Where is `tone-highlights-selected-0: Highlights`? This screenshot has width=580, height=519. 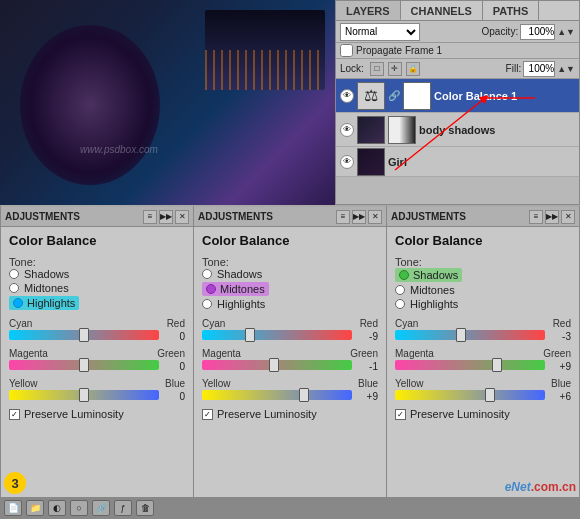
tone-highlights-selected-0: Highlights is located at coordinates (44, 303).